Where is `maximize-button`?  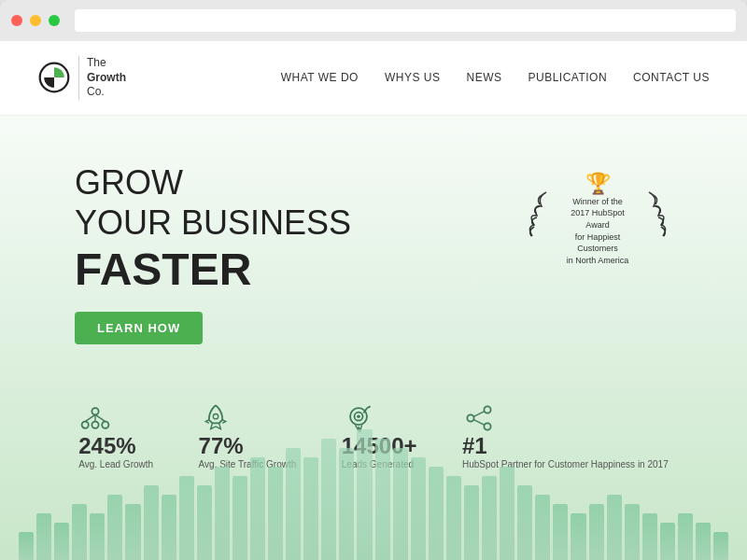
maximize-button is located at coordinates (54, 21).